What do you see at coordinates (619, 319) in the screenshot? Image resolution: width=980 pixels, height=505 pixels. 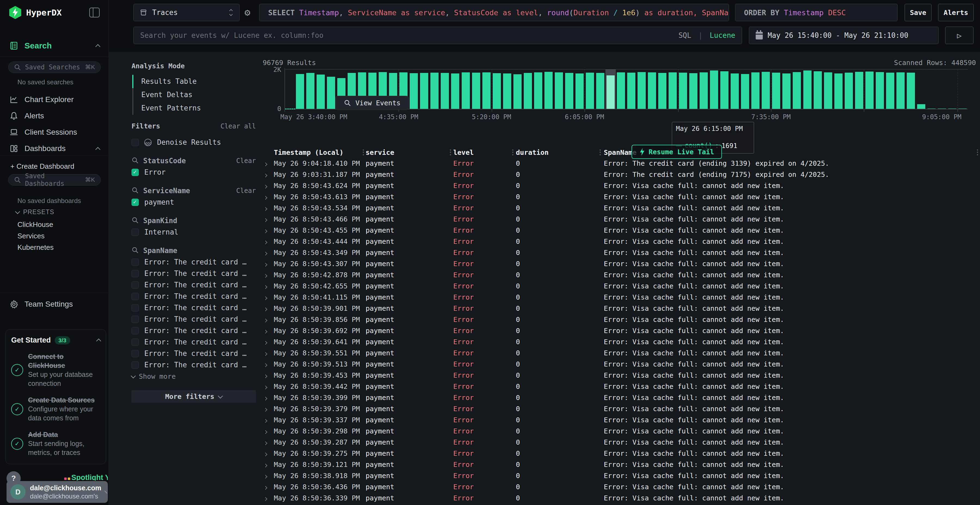 I see `table-row: May 26 8:50:39.856 PMpaymentError0Error:…` at bounding box center [619, 319].